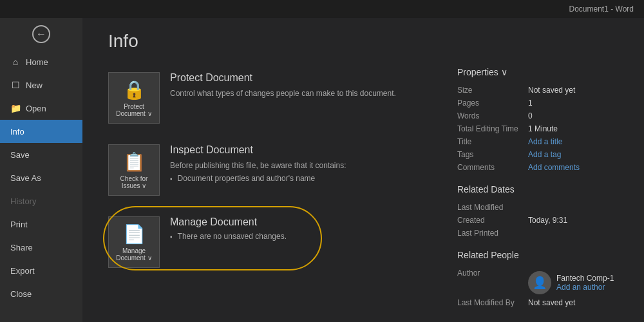  Describe the element at coordinates (41, 270) in the screenshot. I see `sidebar-item-export: Export` at that location.